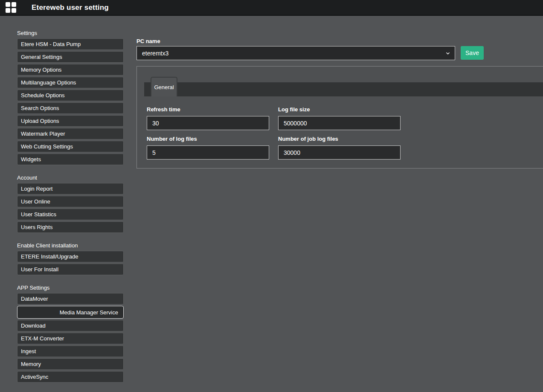 The height and width of the screenshot is (392, 543). What do you see at coordinates (70, 44) in the screenshot?
I see `sidebar-item-etere-hsm-data-pump: Etere HSM - Data Pump` at bounding box center [70, 44].